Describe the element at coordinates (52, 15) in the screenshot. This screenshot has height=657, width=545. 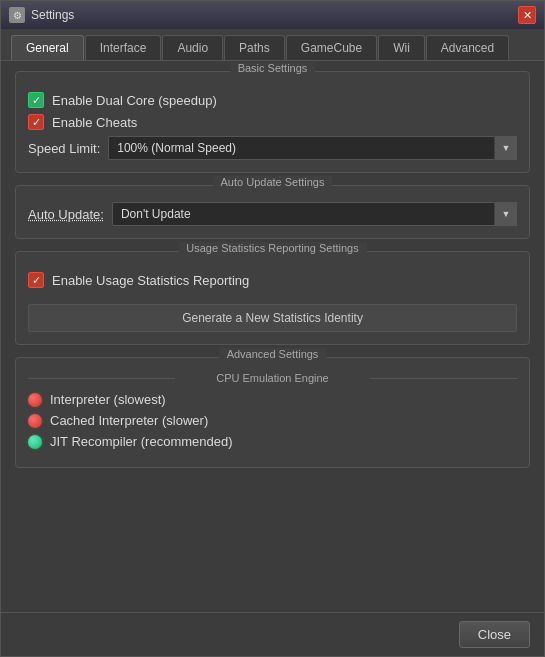
I see `window-title: Settings` at that location.